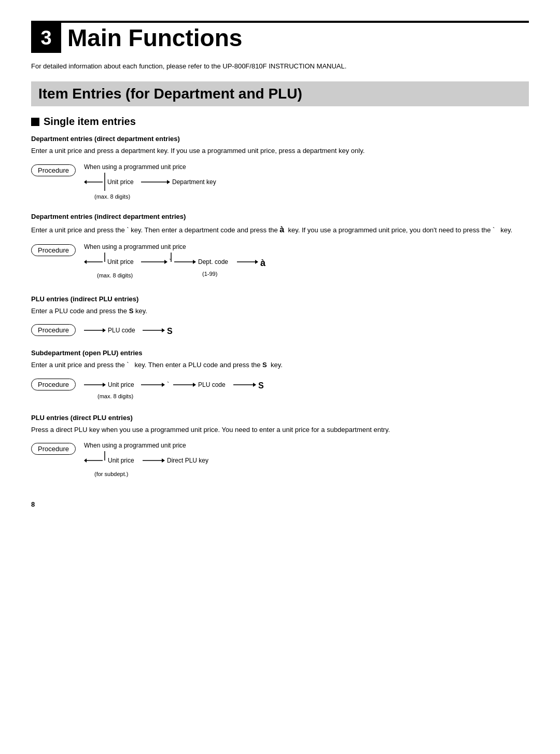 The image size is (560, 754). I want to click on svg-text: (for subdept.), so click(111, 474).